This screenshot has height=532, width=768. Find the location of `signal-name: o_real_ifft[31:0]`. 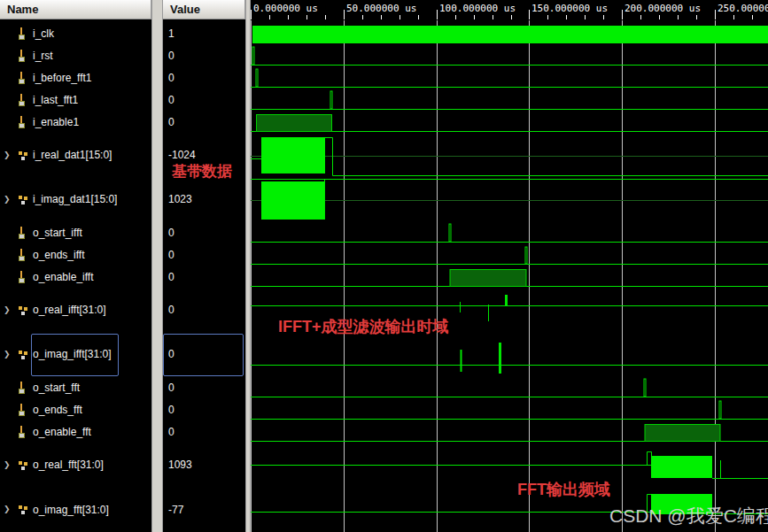

signal-name: o_real_ifft[31:0] is located at coordinates (69, 310).